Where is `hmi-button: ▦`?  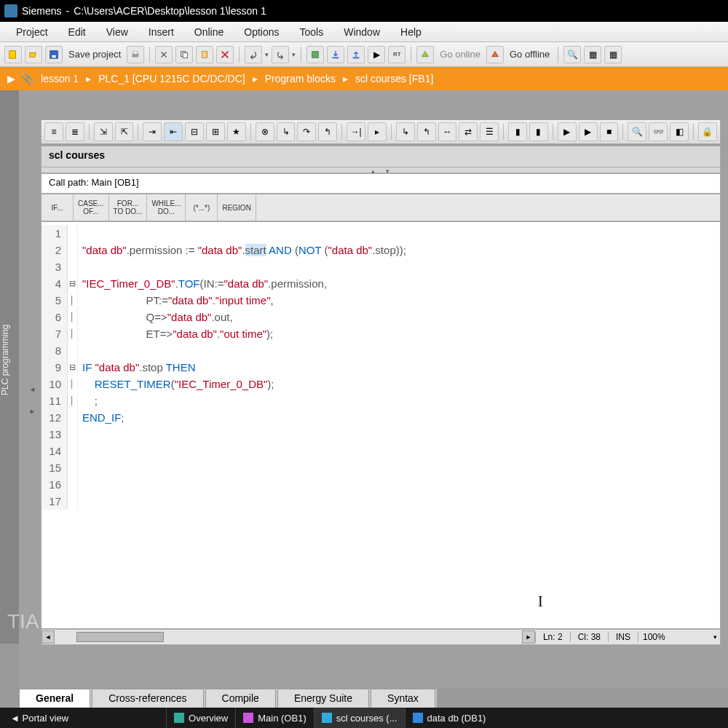
hmi-button: ▦ is located at coordinates (613, 55).